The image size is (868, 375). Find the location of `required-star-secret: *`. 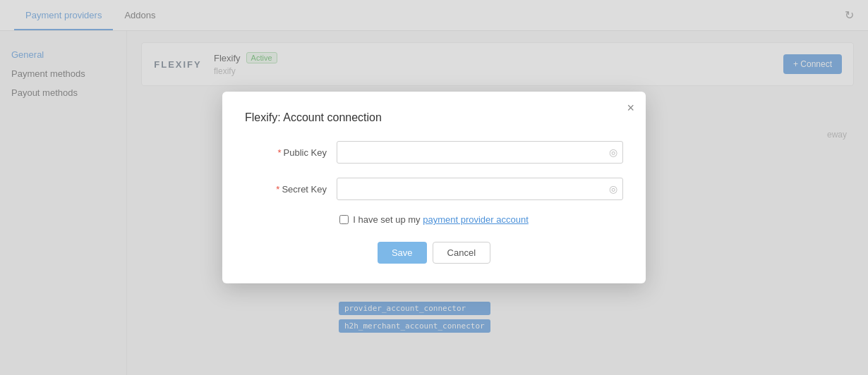

required-star-secret: * is located at coordinates (278, 189).